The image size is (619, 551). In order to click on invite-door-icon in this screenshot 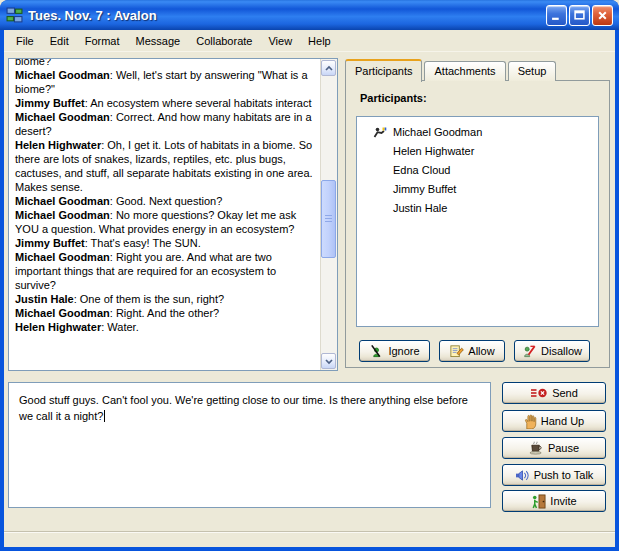, I will do `click(538, 502)`.